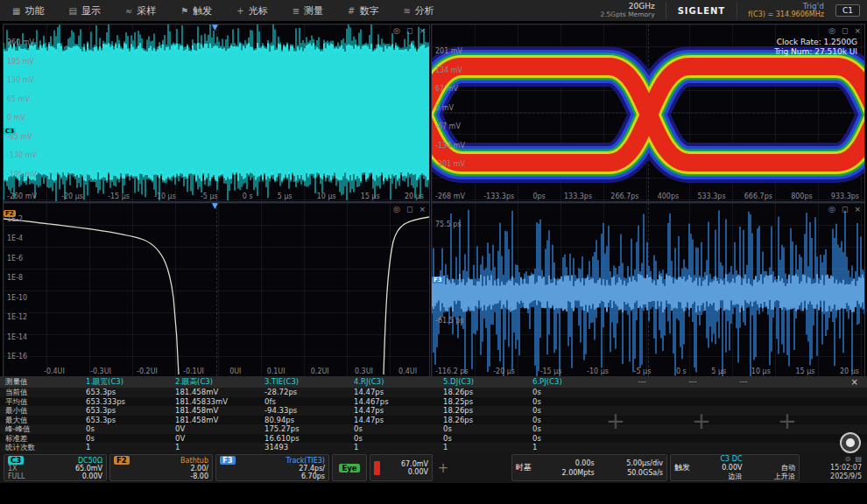 The width and height of the screenshot is (867, 504). What do you see at coordinates (296, 10) in the screenshot?
I see `measure-icon: ≣` at bounding box center [296, 10].